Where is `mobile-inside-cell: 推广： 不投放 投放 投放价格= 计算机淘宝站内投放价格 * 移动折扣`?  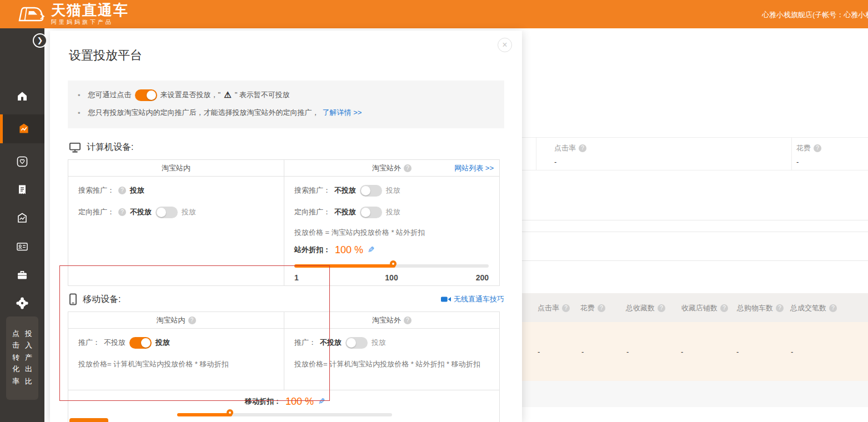 mobile-inside-cell: 推广： 不投放 投放 投放价格= 计算机淘宝站内投放价格 * 移动折扣 is located at coordinates (177, 359).